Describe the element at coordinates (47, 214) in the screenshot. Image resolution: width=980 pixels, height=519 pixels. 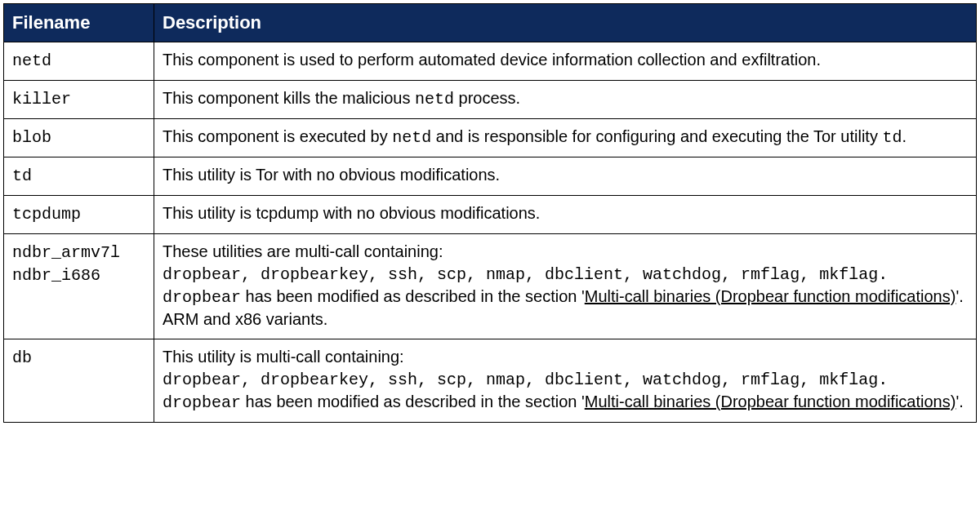
I see `code-text: tcpdump` at that location.